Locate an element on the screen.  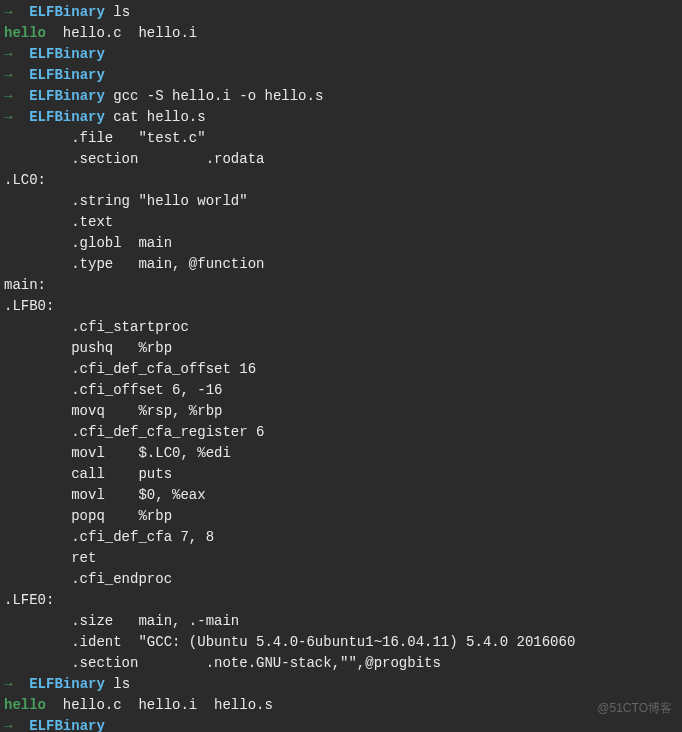
terminal-line: hello hello.c hello.i hello.s is located at coordinates (341, 706).